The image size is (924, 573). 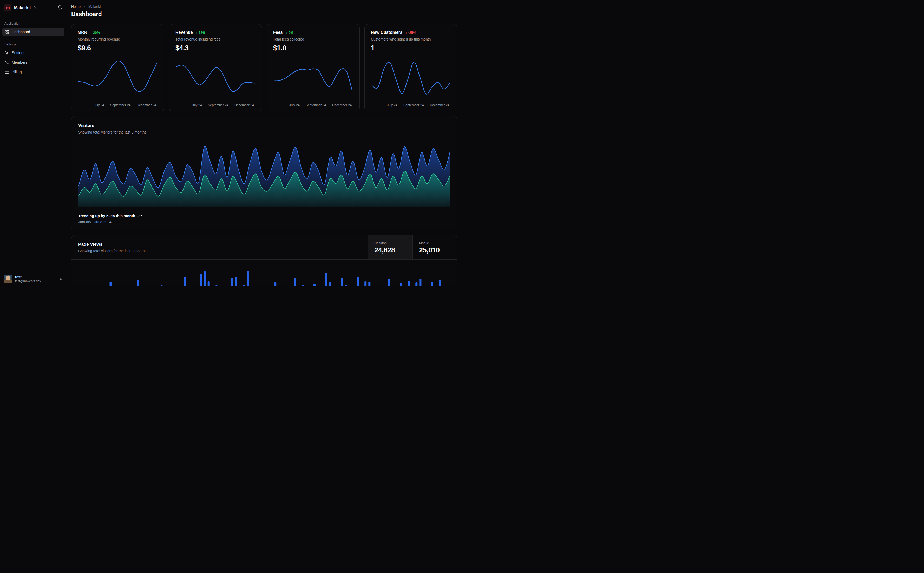 What do you see at coordinates (435, 250) in the screenshot?
I see `toggle-value: 25,010` at bounding box center [435, 250].